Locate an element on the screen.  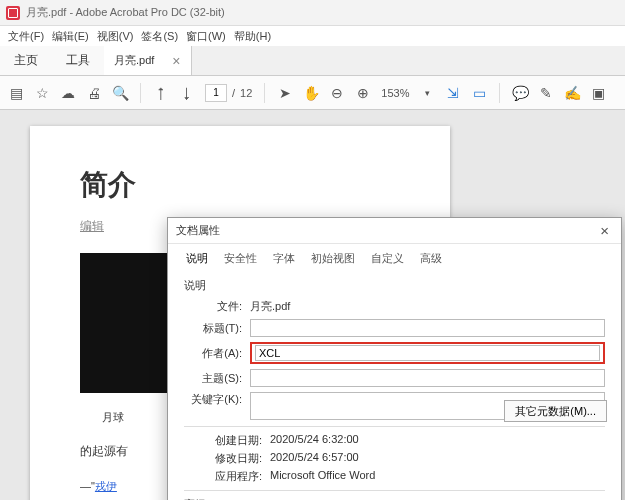
dialog-titlebar: 文档属性 × is located at coordinates (394, 231).